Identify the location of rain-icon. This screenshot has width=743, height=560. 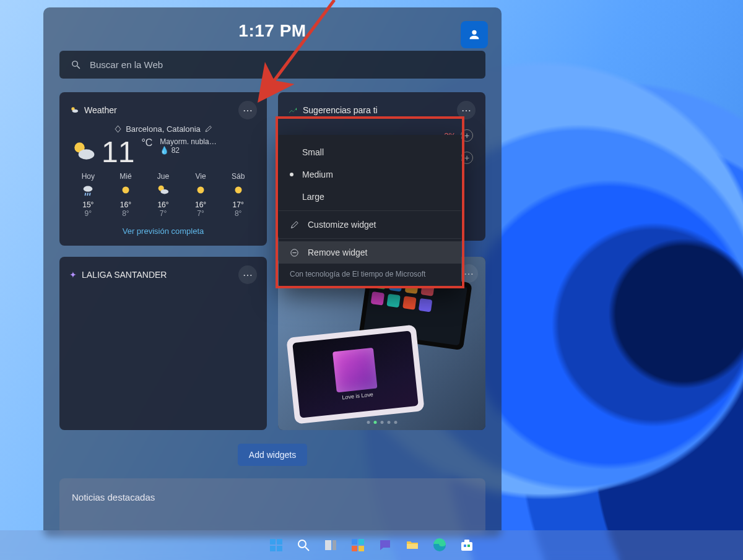
(88, 190).